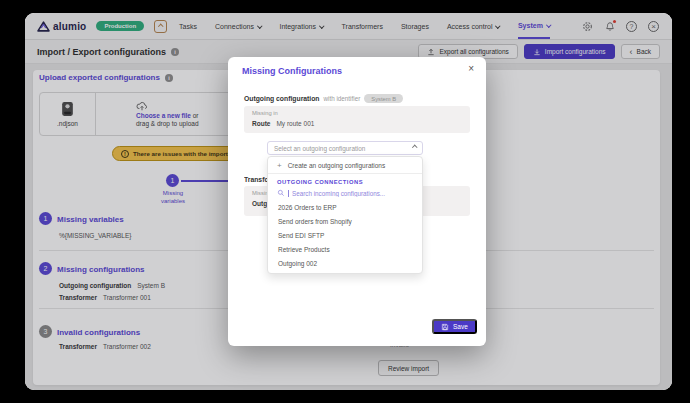 This screenshot has height=403, width=690. I want to click on identifier-badge: System B, so click(384, 98).